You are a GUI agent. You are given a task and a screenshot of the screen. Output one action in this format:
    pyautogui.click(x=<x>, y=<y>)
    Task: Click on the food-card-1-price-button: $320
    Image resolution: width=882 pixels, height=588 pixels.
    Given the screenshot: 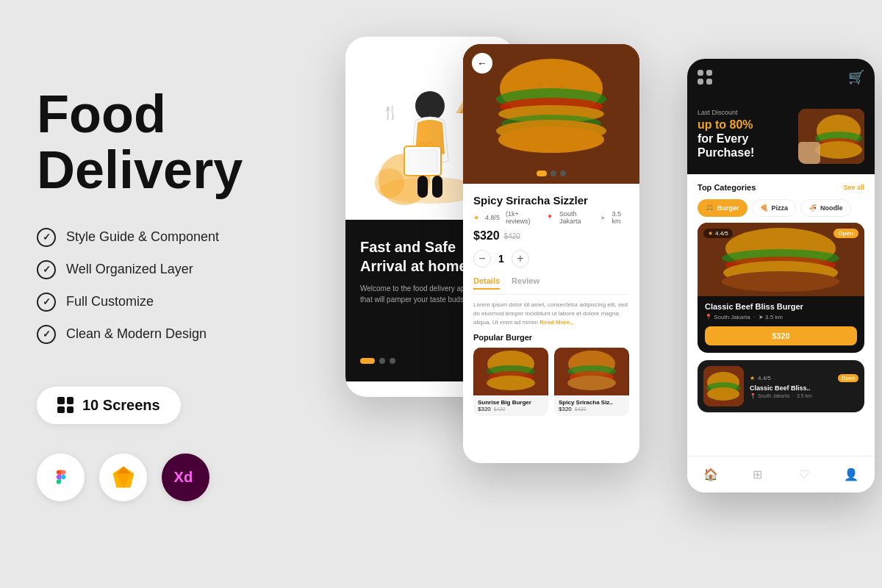 What is the action you would take?
    pyautogui.click(x=781, y=336)
    